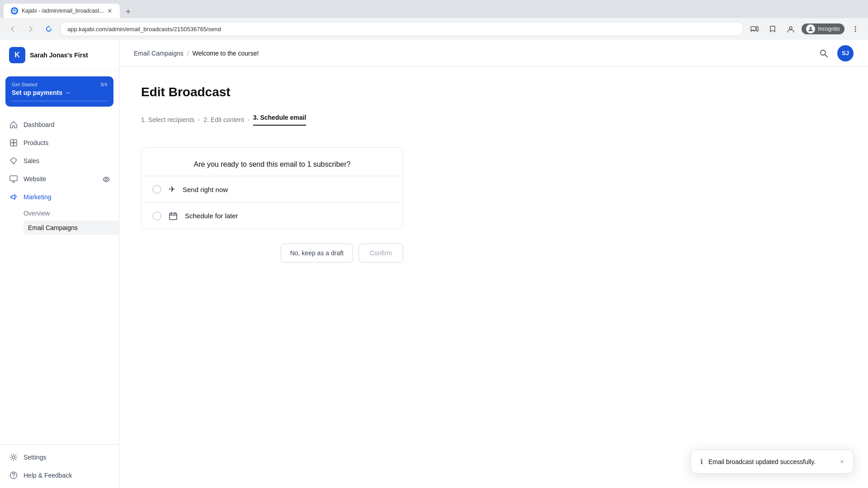 The image size is (868, 488). What do you see at coordinates (60, 475) in the screenshot?
I see `sidebar-item-help: Help & Feedback` at bounding box center [60, 475].